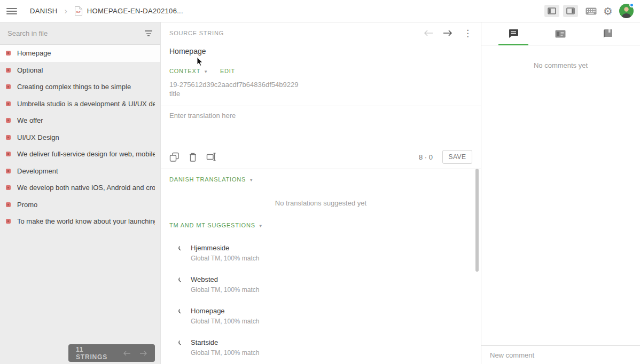 The image size is (640, 364). What do you see at coordinates (560, 34) in the screenshot?
I see `contact-card-icon` at bounding box center [560, 34].